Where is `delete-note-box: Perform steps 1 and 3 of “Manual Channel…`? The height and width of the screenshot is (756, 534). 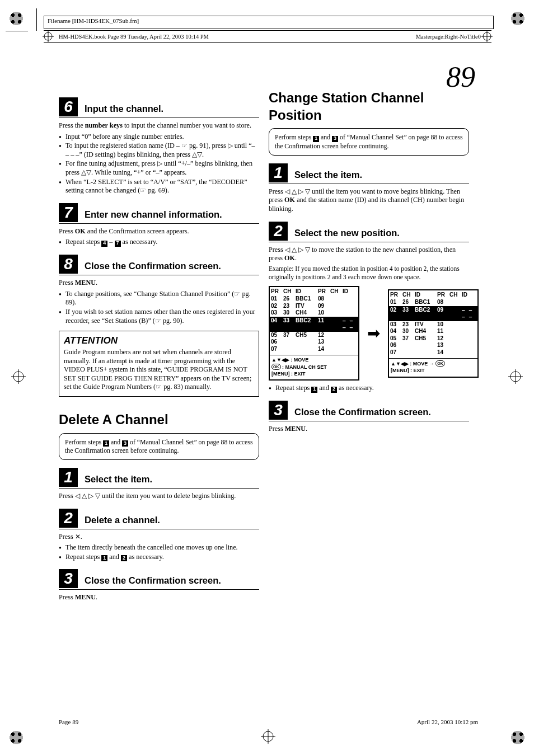
delete-note-box: Perform steps 1 and 3 of “Manual Channel… is located at coordinates (159, 447).